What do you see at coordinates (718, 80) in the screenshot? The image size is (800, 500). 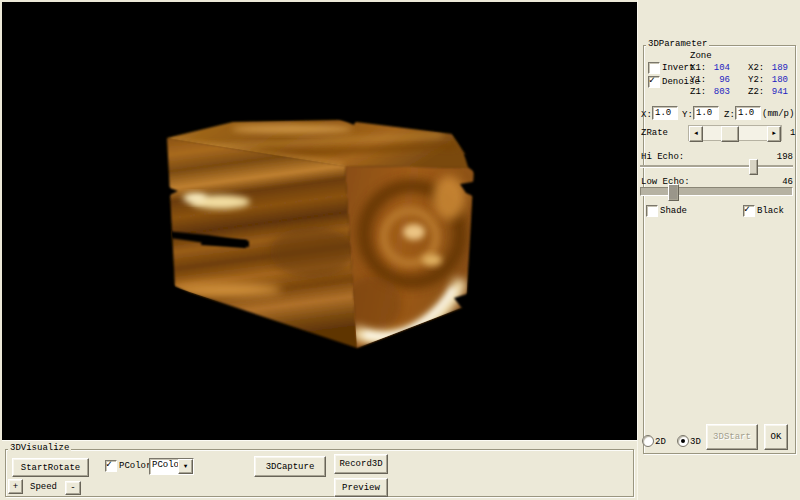 I see `zone-y1-value: 96` at bounding box center [718, 80].